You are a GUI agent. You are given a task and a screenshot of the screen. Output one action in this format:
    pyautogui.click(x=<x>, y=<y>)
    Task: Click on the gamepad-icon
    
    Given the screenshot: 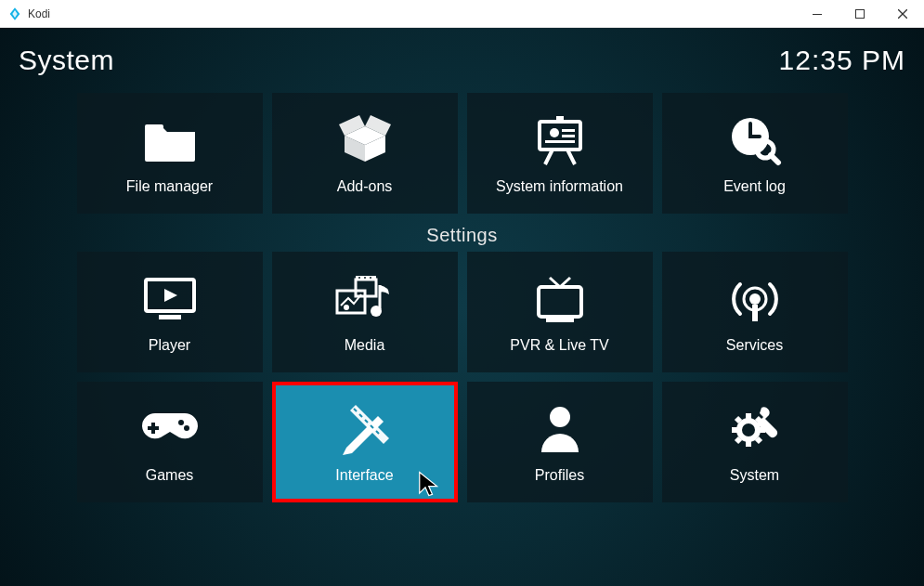 What is the action you would take?
    pyautogui.click(x=170, y=429)
    